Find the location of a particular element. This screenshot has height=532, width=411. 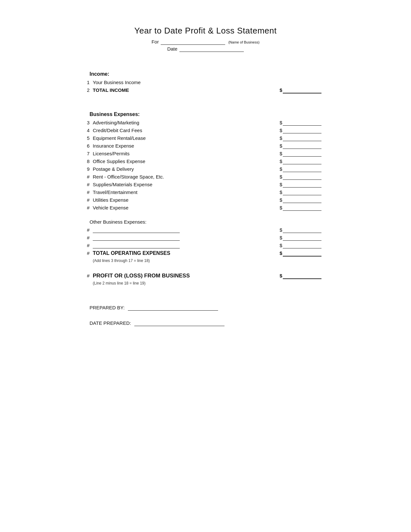

income-row-2: 2 TOTAL INCOME $ is located at coordinates (206, 90).